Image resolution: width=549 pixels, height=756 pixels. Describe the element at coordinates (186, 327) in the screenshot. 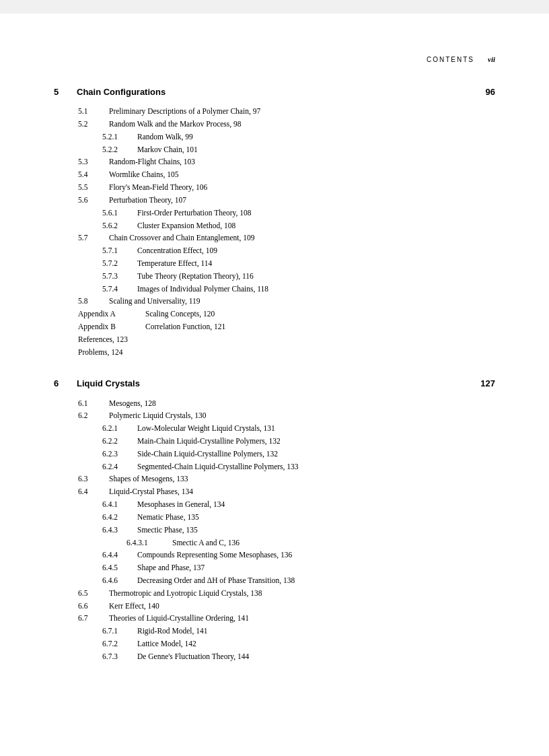

I see `appendix-text: Correlation Function, 121` at that location.